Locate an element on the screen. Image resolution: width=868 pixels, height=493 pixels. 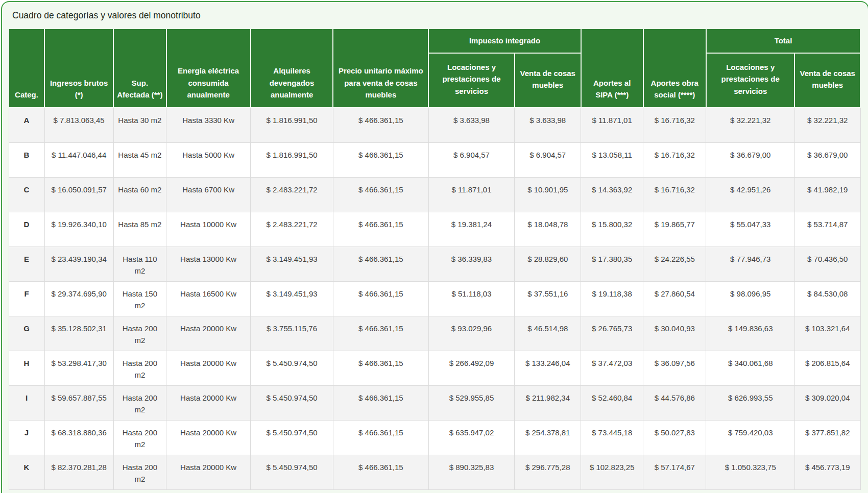
cell-ingresos: $ 59.657.887,55 is located at coordinates (79, 403).